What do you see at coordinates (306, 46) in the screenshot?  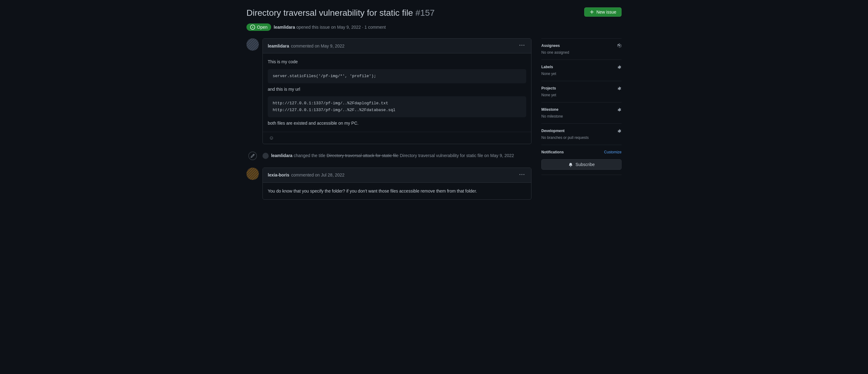 I see `comment-header-left-1: leamlidara commented on May 9, 2022` at bounding box center [306, 46].